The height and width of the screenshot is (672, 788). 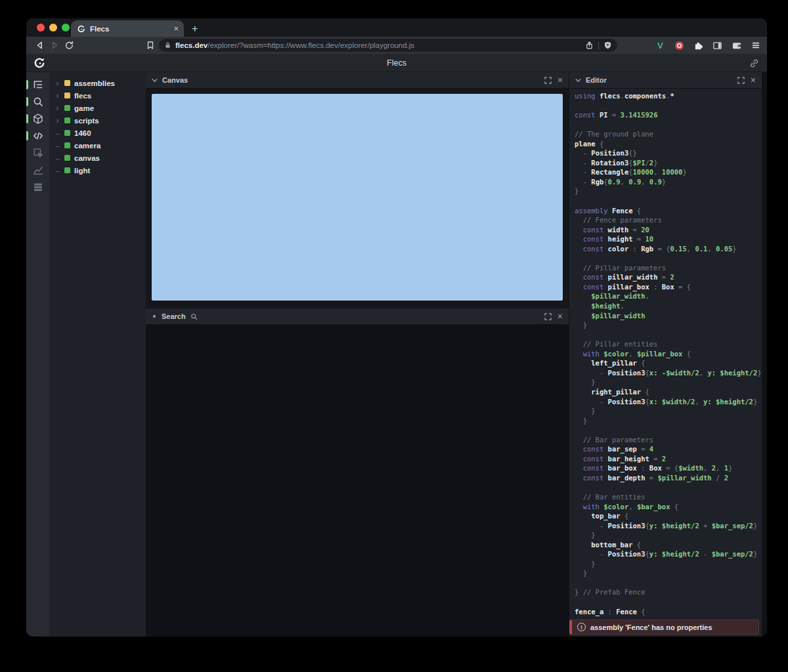 I want to click on canvas-panel-header: Canvas ×, so click(x=357, y=80).